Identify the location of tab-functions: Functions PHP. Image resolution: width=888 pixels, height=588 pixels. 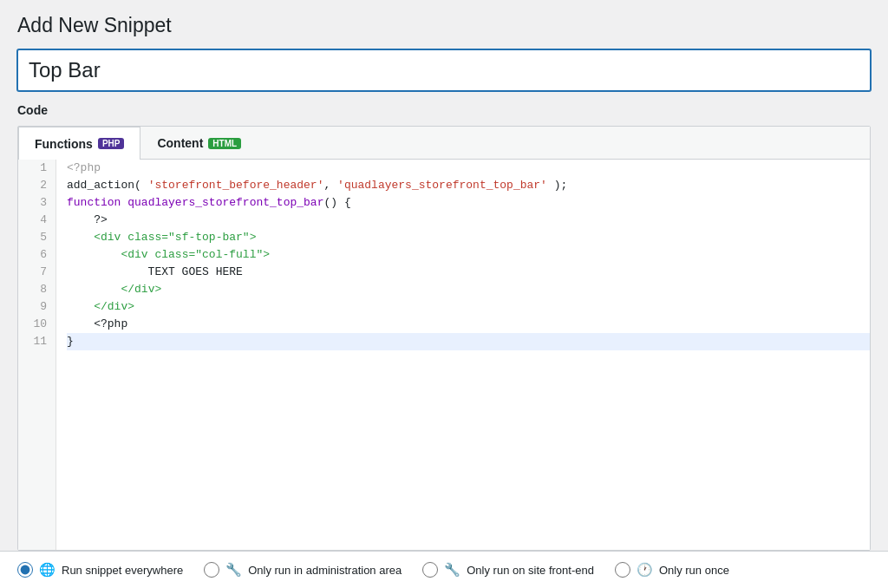
(80, 143).